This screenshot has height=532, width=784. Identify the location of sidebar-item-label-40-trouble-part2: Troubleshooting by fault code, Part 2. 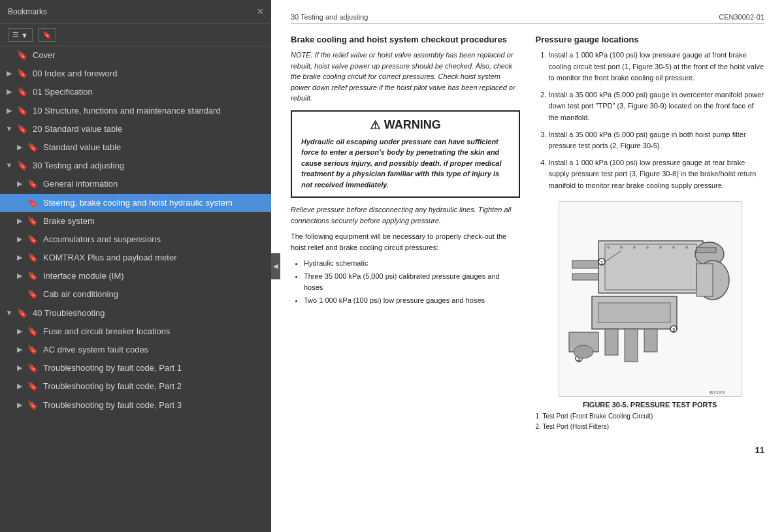
(154, 386).